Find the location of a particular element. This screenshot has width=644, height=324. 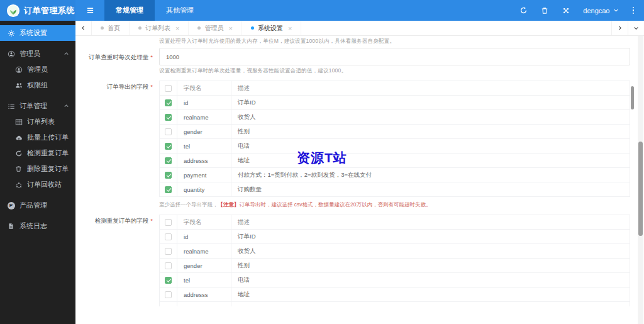

tab-scroll-left-button is located at coordinates (84, 28).